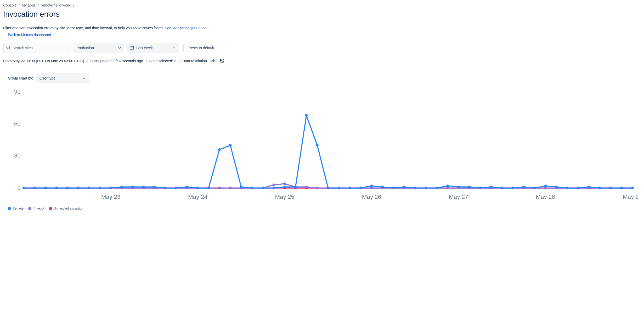 The image size is (644, 316). What do you see at coordinates (30, 208) in the screenshot?
I see `legend-swatch` at bounding box center [30, 208].